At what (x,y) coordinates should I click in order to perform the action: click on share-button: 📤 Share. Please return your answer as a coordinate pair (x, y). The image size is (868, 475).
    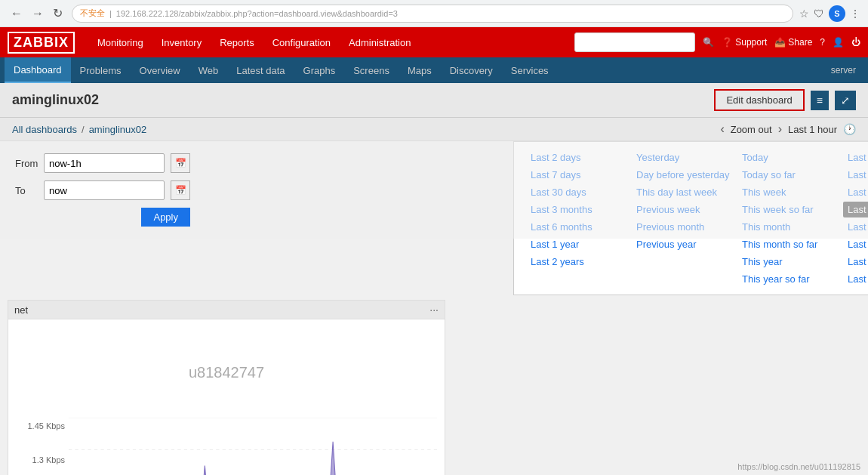
    Looking at the image, I should click on (793, 42).